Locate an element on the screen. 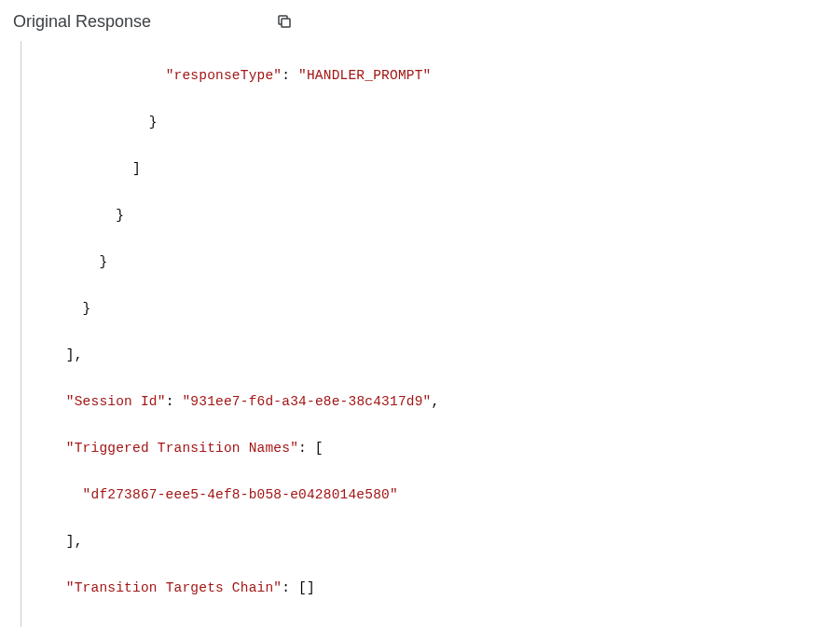  json-key: "Transition Targets Chain" is located at coordinates (173, 588).